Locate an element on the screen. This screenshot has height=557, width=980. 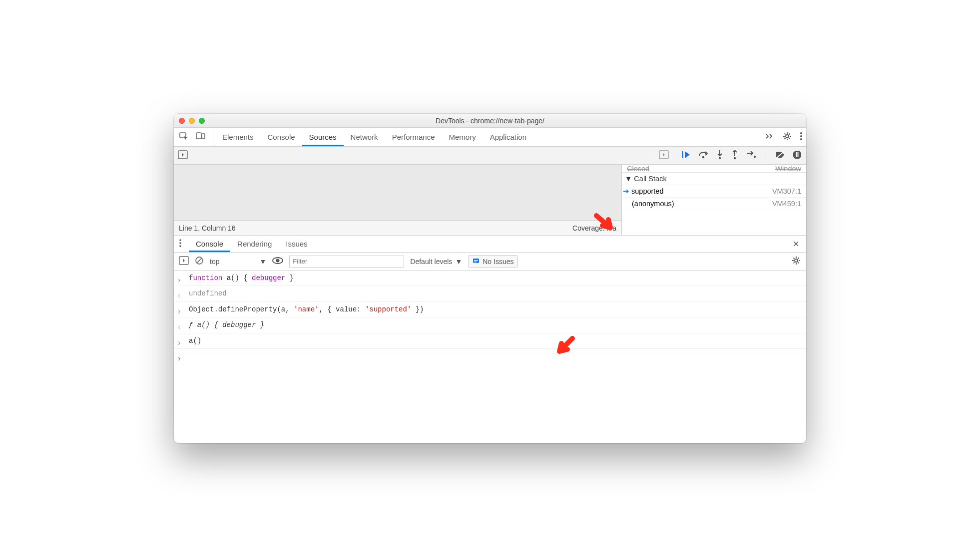
step-icon is located at coordinates (751, 156).